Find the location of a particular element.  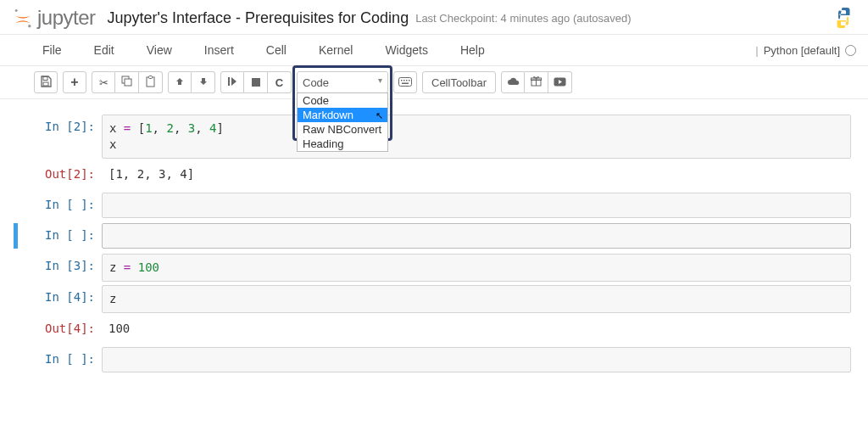

option-raw: Raw NBConvert is located at coordinates (342, 129).